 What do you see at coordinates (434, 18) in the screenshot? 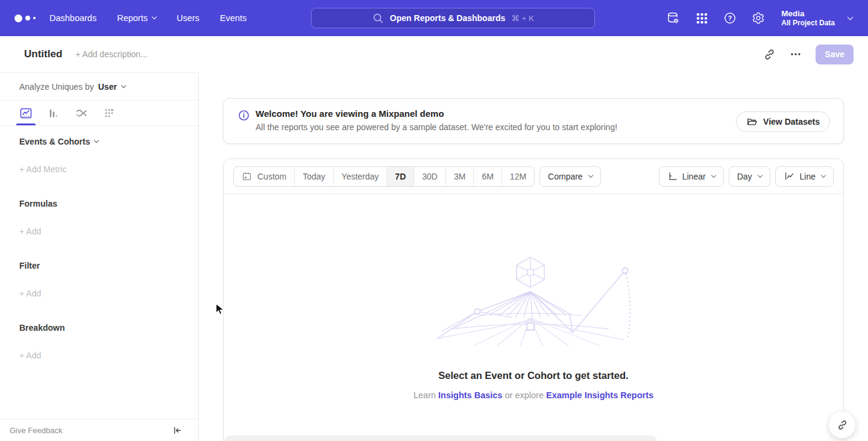
I see `top-nav: Dashboards Reports Users Events Open Rep…` at bounding box center [434, 18].